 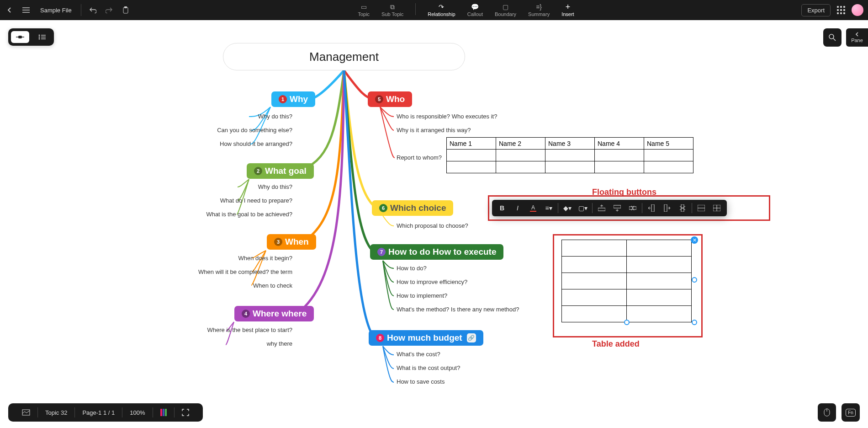 I want to click on redo-icon, so click(x=109, y=10).